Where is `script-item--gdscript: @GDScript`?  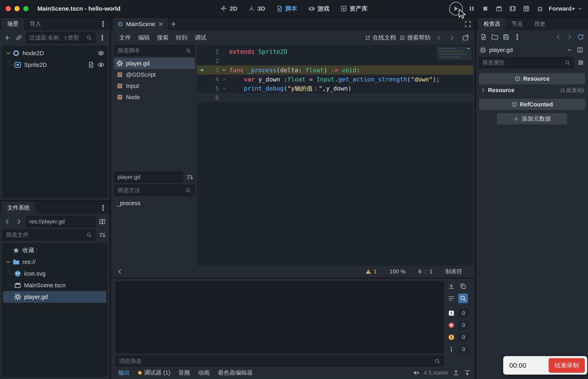
script-item--gdscript: @GDScript is located at coordinates (154, 75).